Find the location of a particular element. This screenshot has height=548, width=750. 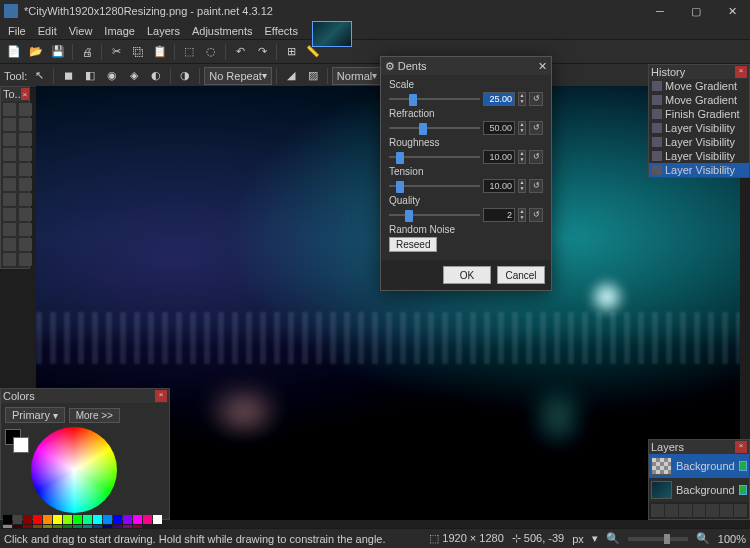

primary-combo: Primary ▾ is located at coordinates (35, 415).